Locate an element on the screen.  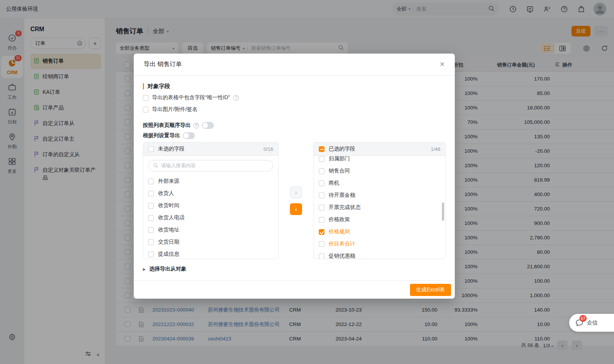
field-label: 交货日期 is located at coordinates (169, 242).